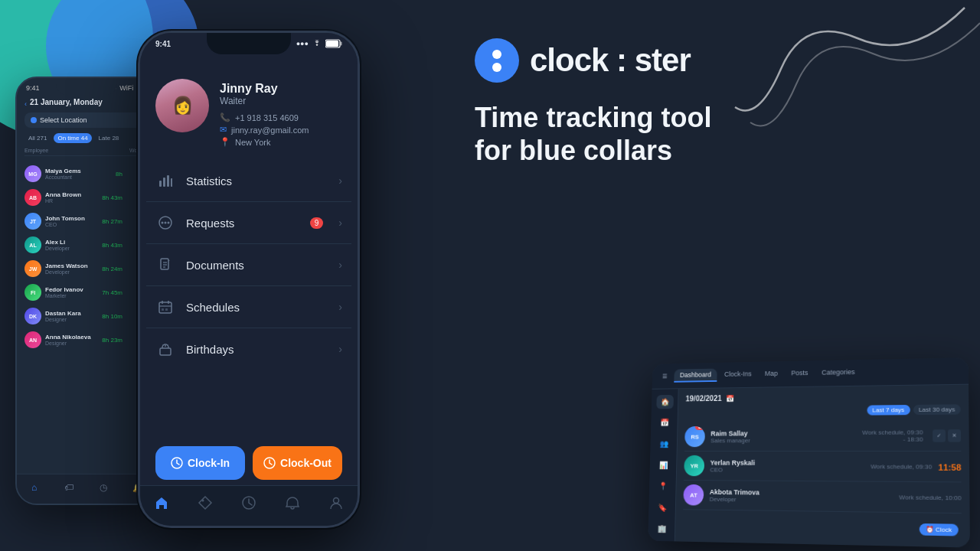  I want to click on avatar: AB, so click(33, 197).